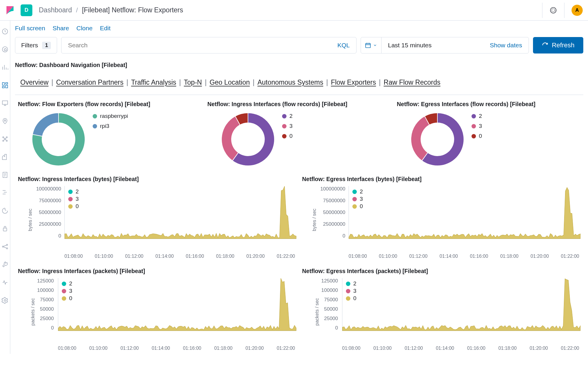 This screenshot has width=588, height=368. Describe the element at coordinates (74, 199) in the screenshot. I see `chart-legend: 230` at that location.